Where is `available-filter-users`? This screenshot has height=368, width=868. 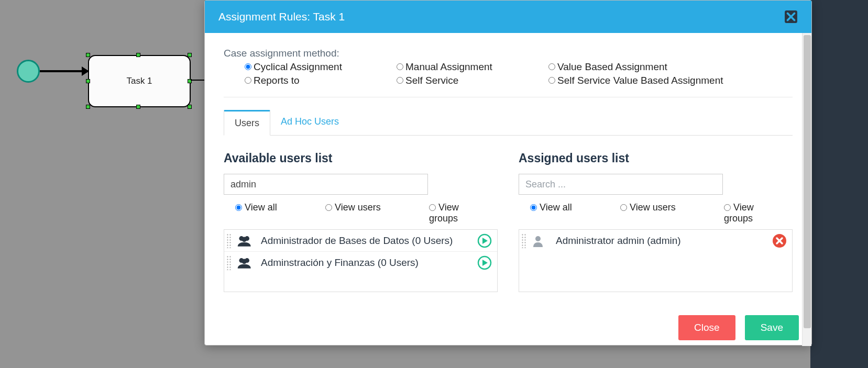
available-filter-users is located at coordinates (329, 207).